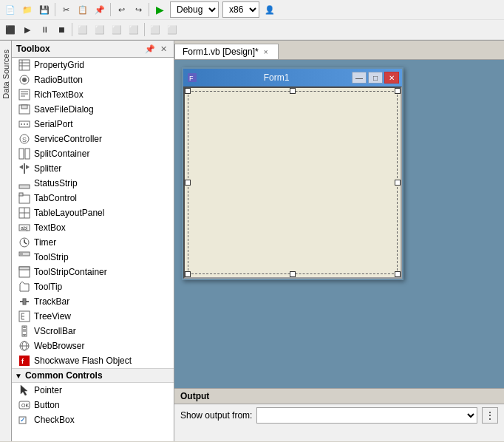 The width and height of the screenshot is (504, 442). I want to click on toolbox-item-tooltip: ToolTip, so click(93, 287).